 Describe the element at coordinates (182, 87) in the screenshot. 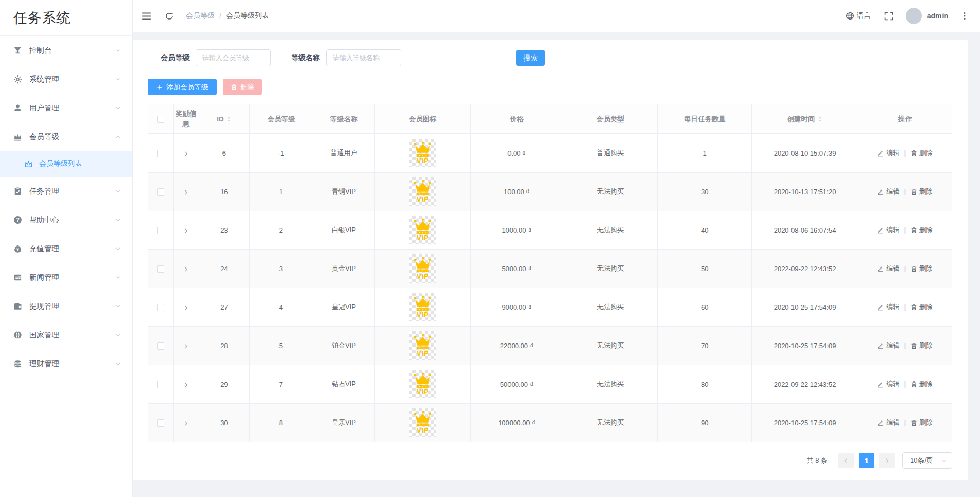

I see `add-member-level-button: 添加会员等级` at that location.